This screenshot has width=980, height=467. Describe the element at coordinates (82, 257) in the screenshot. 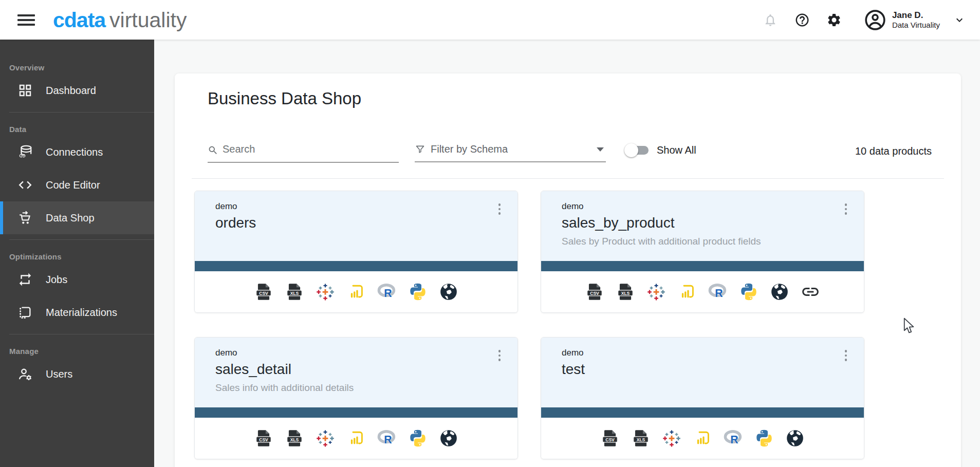

I see `sidebar-section-label: Optimizations` at that location.